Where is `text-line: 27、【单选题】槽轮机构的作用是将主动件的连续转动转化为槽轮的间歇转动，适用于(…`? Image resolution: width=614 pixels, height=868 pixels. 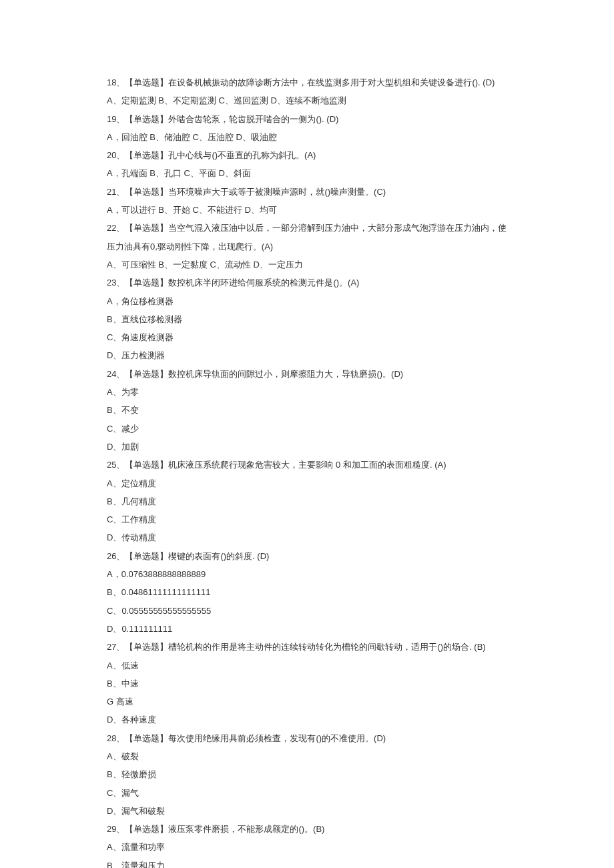 text-line: 27、【单选题】槽轮机构的作用是将主动件的连续转动转化为槽轮的间歇转动，适用于(… is located at coordinates (307, 647).